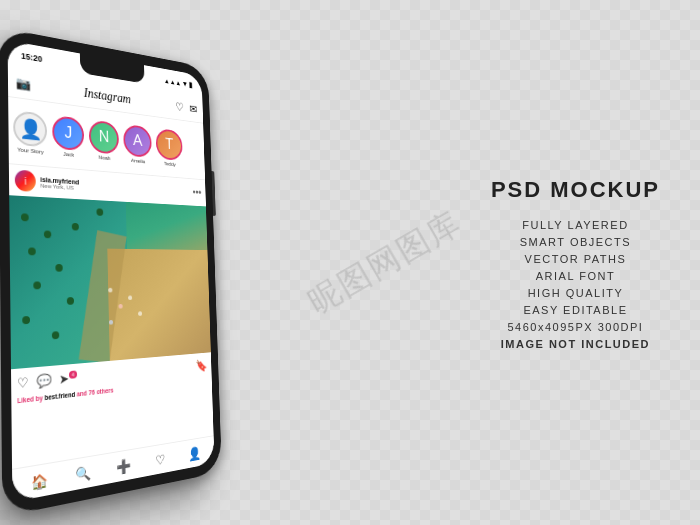 This screenshot has width=700, height=525. What do you see at coordinates (138, 140) in the screenshot?
I see `story-avatar-amelia: A` at bounding box center [138, 140].